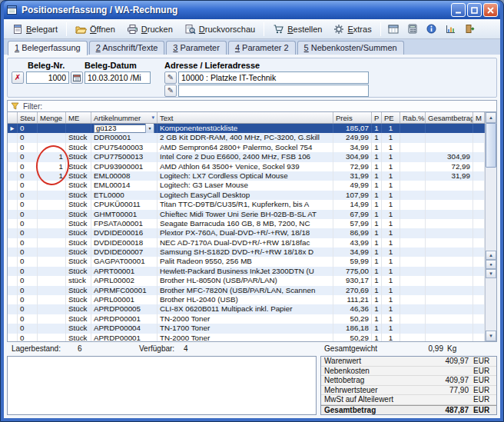 This screenshot has width=504, height=422. I want to click on cell-preis: 31,99, so click(353, 176).